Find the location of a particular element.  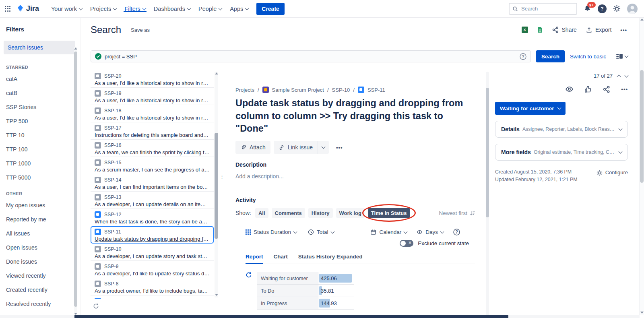

sidebar-item-my-open-issues: My open issues is located at coordinates (43, 205).